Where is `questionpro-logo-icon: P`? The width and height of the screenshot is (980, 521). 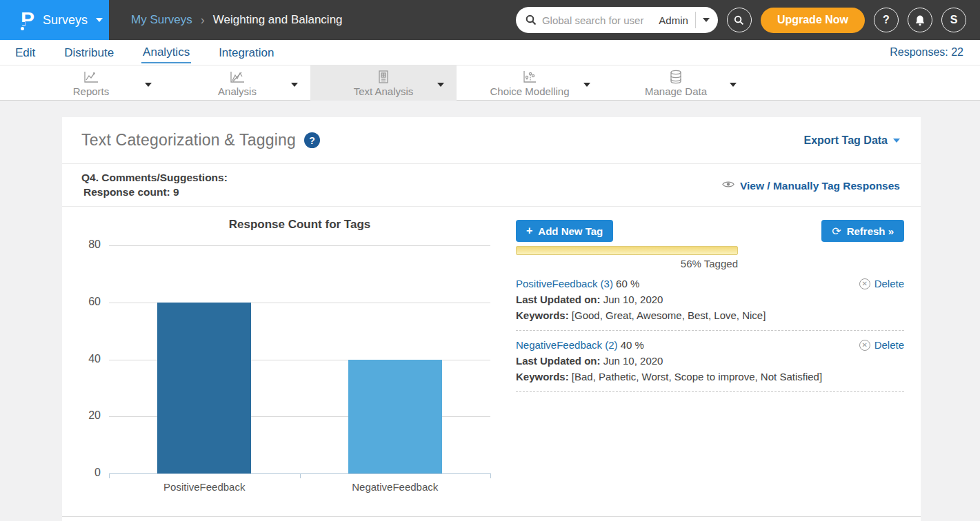
questionpro-logo-icon: P is located at coordinates (28, 20).